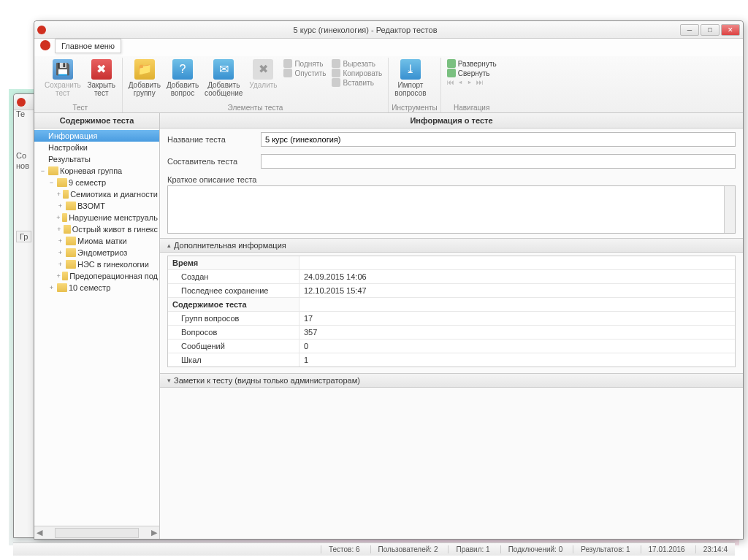  What do you see at coordinates (96, 194) in the screenshot?
I see `tree-item: +Семиотика и диагности` at bounding box center [96, 194].